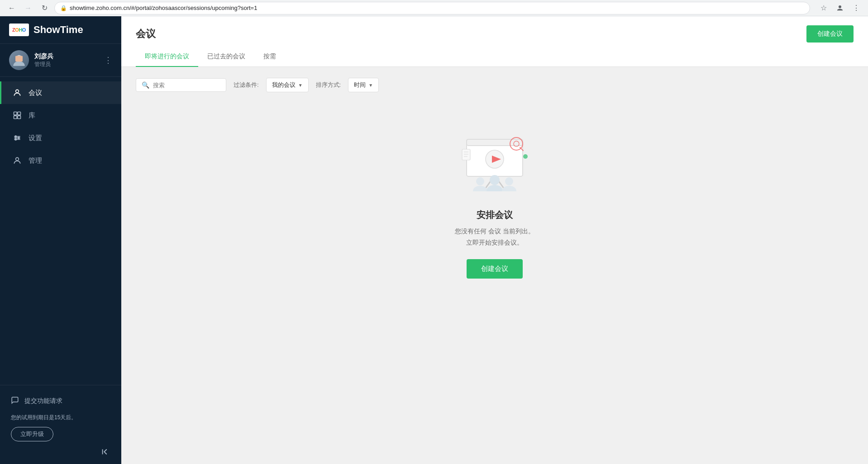 The height and width of the screenshot is (464, 868). What do you see at coordinates (61, 240) in the screenshot?
I see `sidebar: ZOHO ShowTime 刘彦兵 管理员 ⋮` at bounding box center [61, 240].